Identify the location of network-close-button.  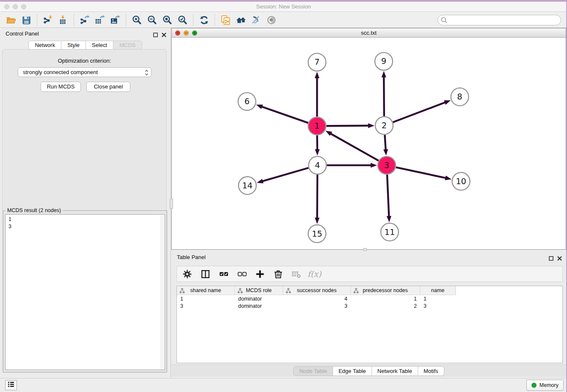
(178, 33).